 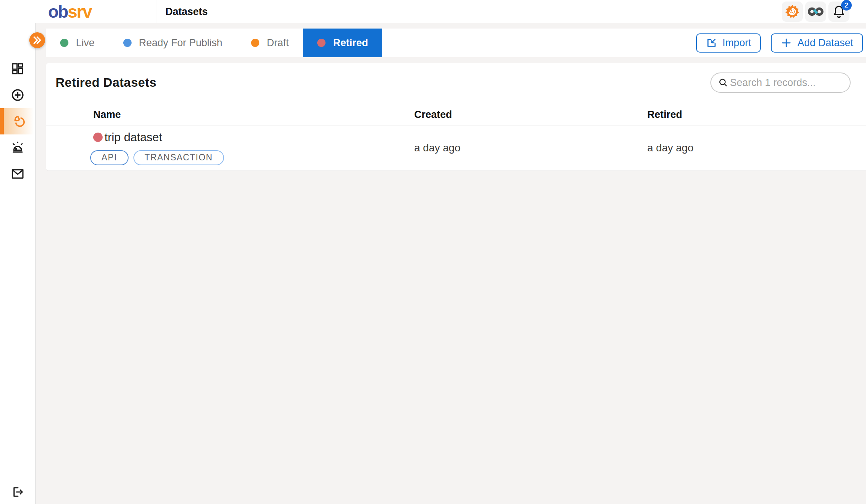 I want to click on tab-label: Draft, so click(x=278, y=43).